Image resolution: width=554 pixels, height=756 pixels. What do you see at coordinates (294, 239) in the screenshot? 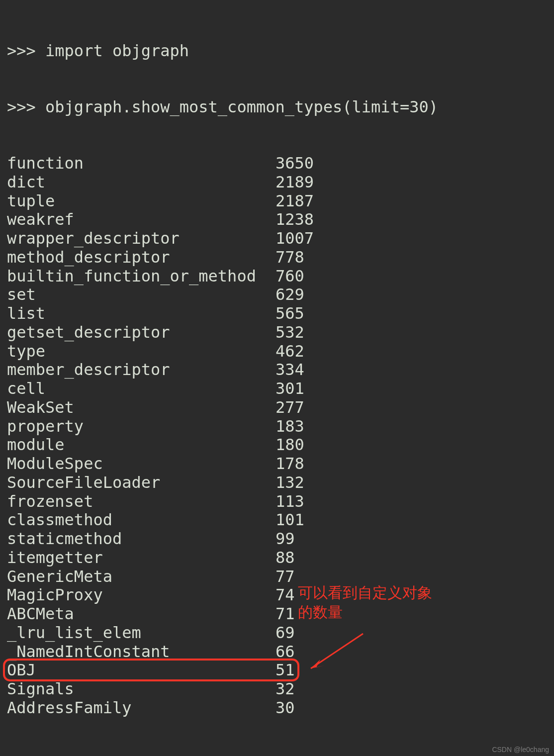
I see `type-count: 1007` at bounding box center [294, 239].